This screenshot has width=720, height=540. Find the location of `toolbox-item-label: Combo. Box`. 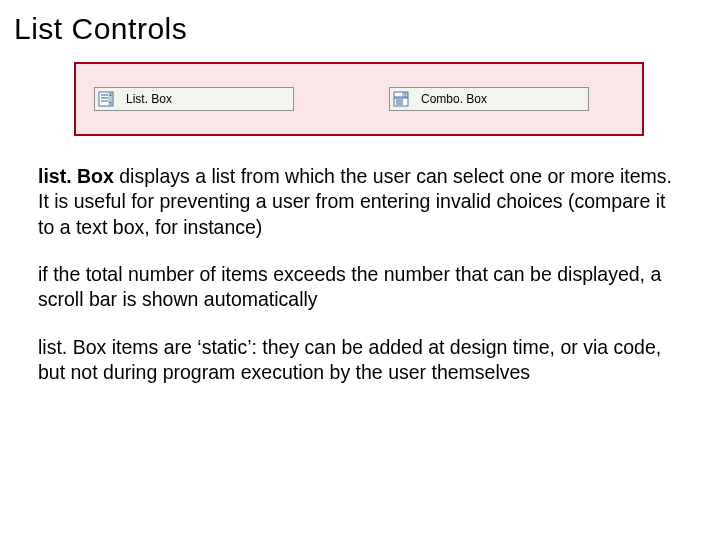

toolbox-item-label: Combo. Box is located at coordinates (454, 99).